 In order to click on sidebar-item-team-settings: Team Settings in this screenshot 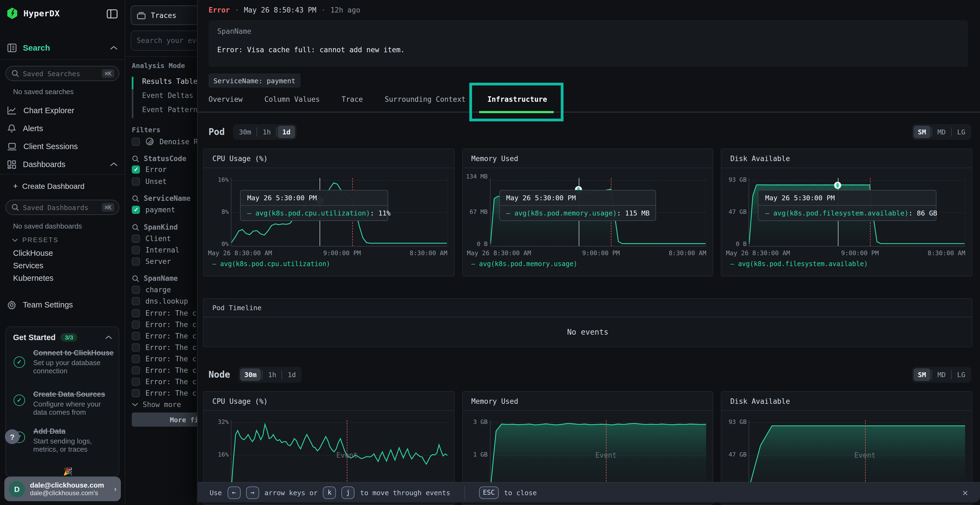, I will do `click(62, 305)`.